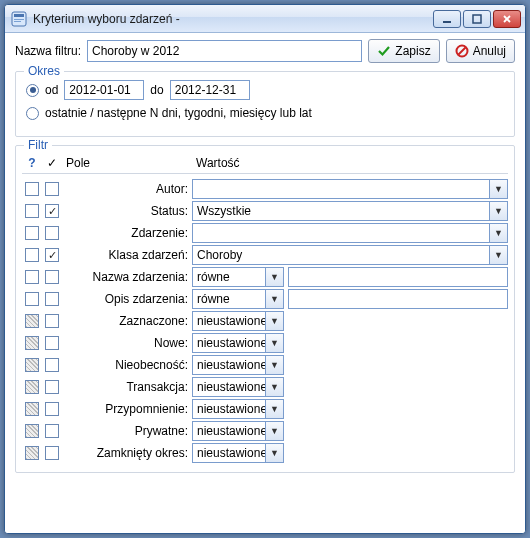  Describe the element at coordinates (507, 19) in the screenshot. I see `close-button` at that location.